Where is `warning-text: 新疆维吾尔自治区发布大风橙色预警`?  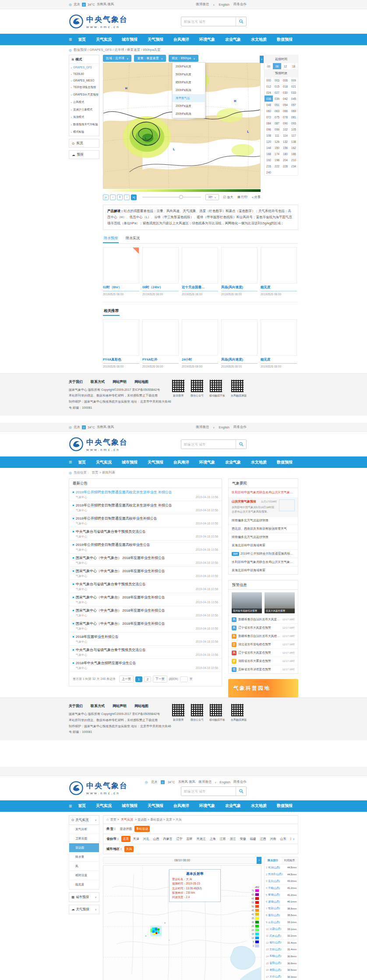
warning-text: 新疆维吾尔自治区发布大风橙色预警 is located at coordinates (259, 636).